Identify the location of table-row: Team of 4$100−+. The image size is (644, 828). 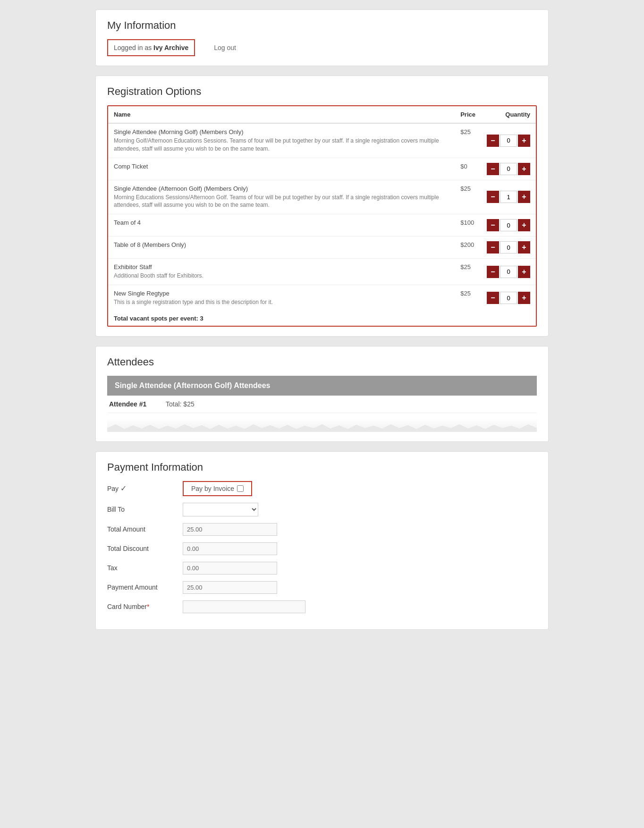
(322, 226).